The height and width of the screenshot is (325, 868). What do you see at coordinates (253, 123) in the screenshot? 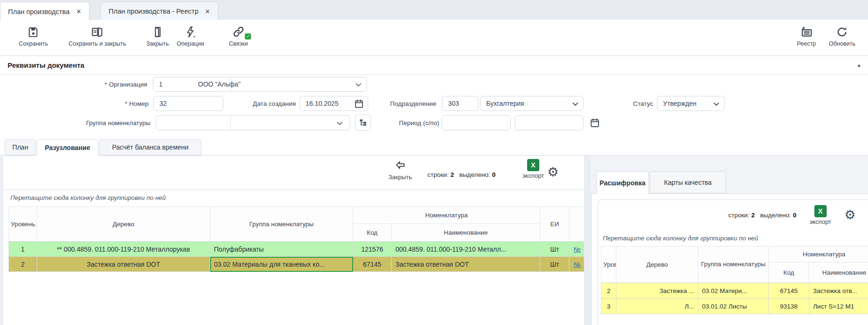
I see `nomenclature-group-select` at bounding box center [253, 123].